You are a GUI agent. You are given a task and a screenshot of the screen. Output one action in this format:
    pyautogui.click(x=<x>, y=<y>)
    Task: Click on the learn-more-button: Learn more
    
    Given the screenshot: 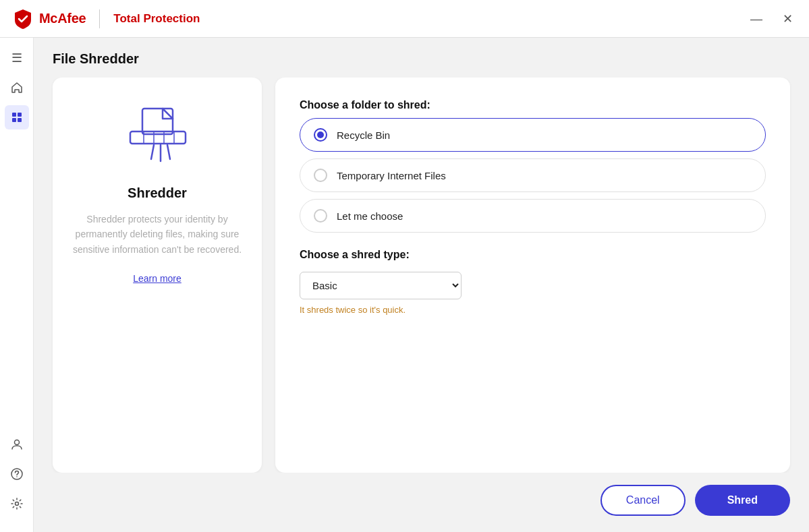 What is the action you would take?
    pyautogui.click(x=157, y=278)
    